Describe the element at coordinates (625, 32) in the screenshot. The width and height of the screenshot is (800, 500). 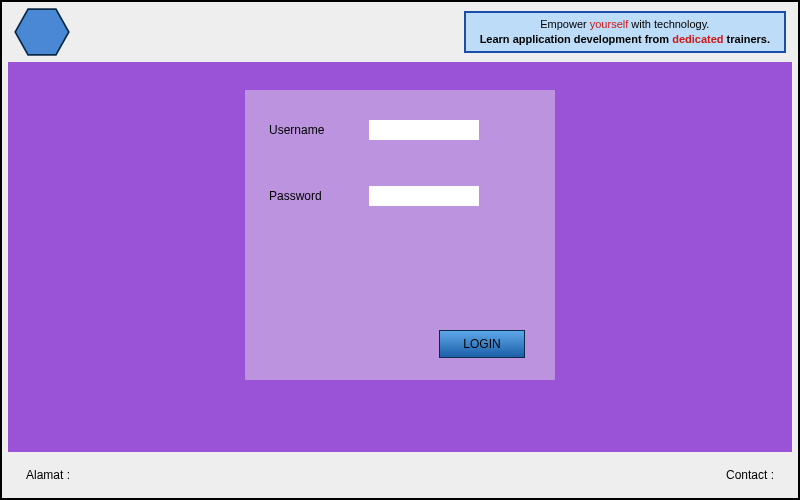
I see `promo-banner: Empower yourself with technology. Learn …` at that location.